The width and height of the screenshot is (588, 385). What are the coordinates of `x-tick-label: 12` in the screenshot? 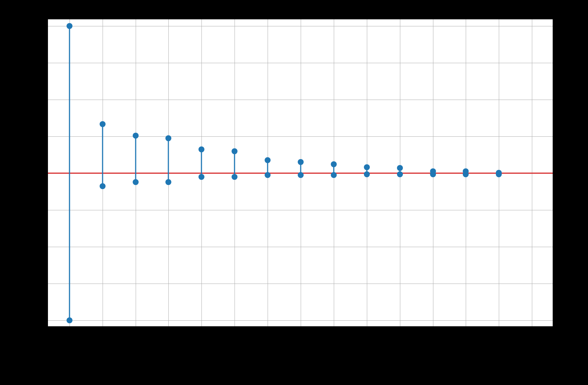 It's located at (465, 334).